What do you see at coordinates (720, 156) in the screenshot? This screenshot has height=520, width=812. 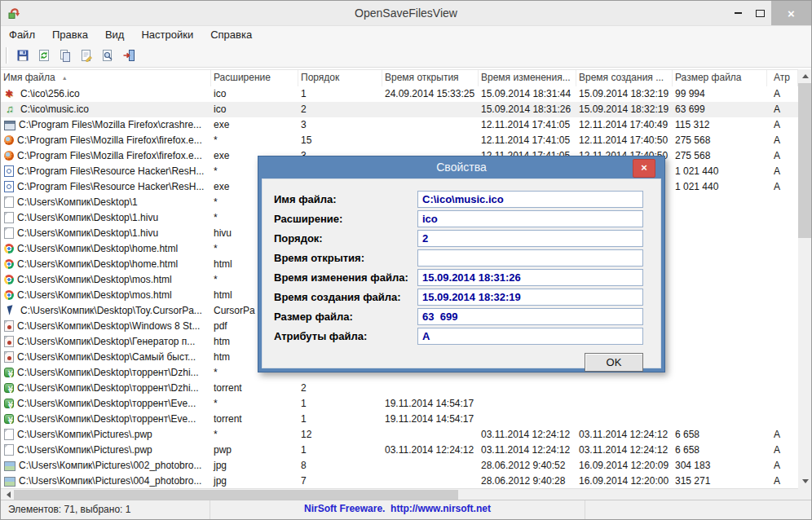 I see `cell-size: 275 568` at bounding box center [720, 156].